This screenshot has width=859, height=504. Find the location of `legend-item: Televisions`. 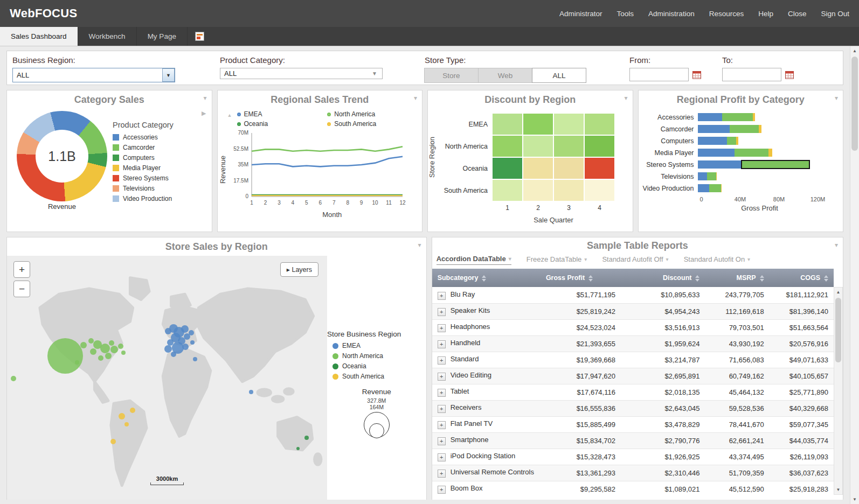

legend-item: Televisions is located at coordinates (161, 188).